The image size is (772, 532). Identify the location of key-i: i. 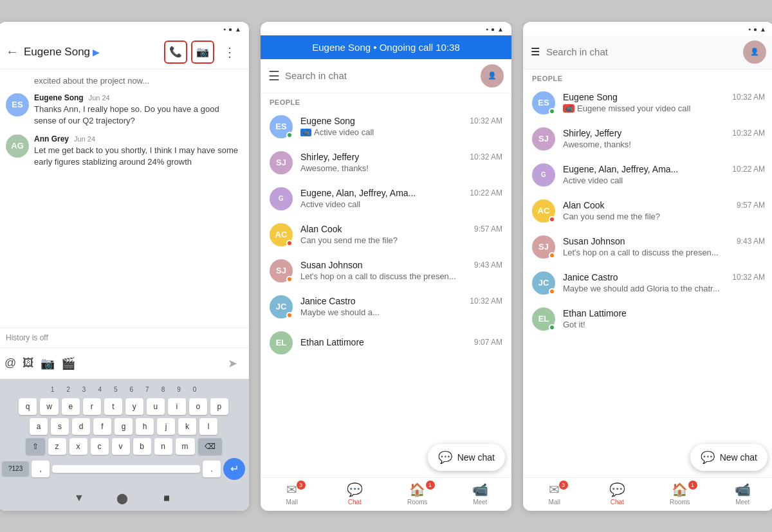
(177, 407).